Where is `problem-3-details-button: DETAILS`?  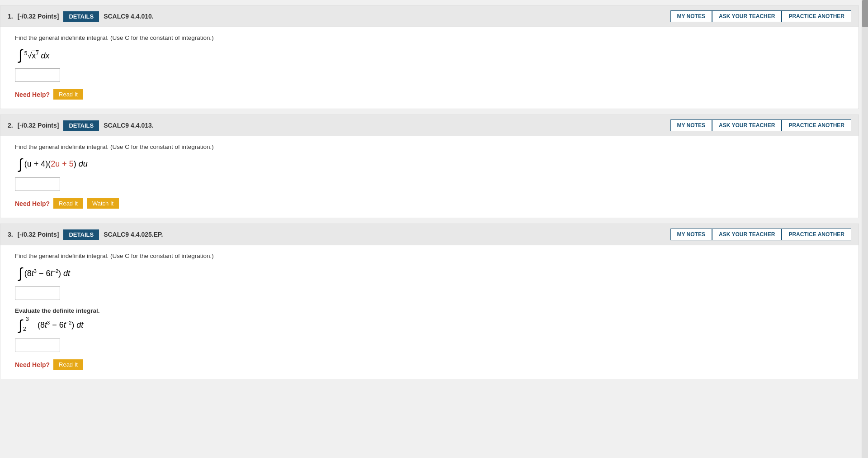 problem-3-details-button: DETAILS is located at coordinates (81, 234).